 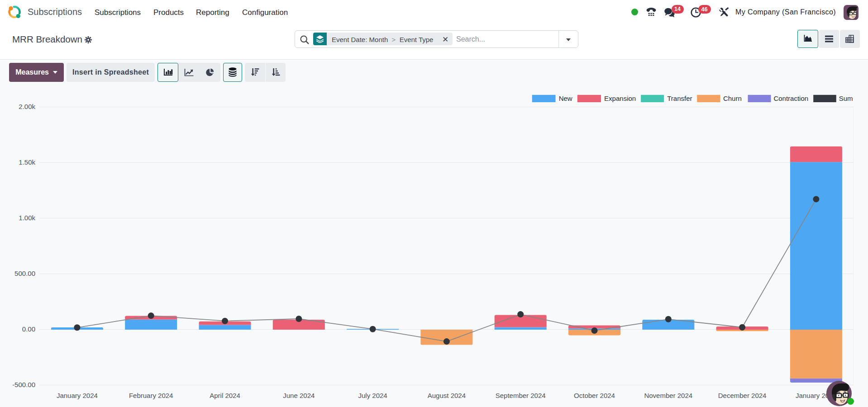 I want to click on svg-text: August 2024, so click(x=447, y=395).